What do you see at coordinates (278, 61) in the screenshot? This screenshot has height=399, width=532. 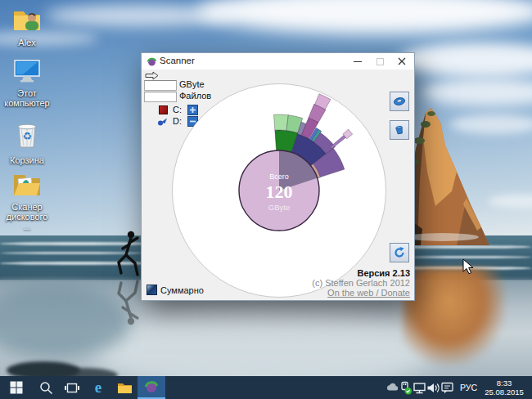 I see `title-bar: Scanner` at bounding box center [278, 61].